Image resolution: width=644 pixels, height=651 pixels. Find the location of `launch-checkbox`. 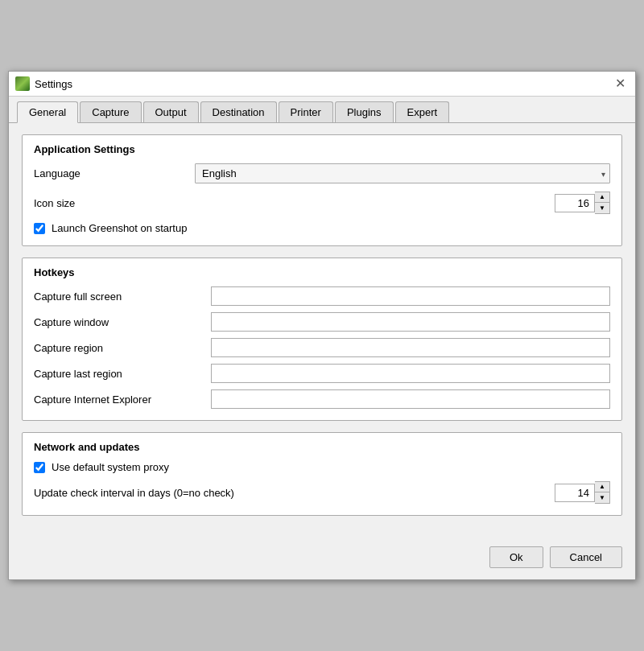

launch-checkbox is located at coordinates (39, 229).